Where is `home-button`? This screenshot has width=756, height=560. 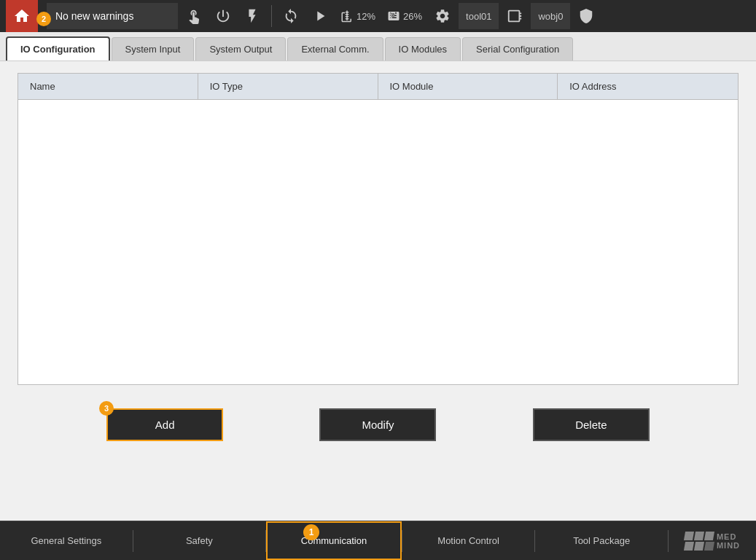 home-button is located at coordinates (22, 16).